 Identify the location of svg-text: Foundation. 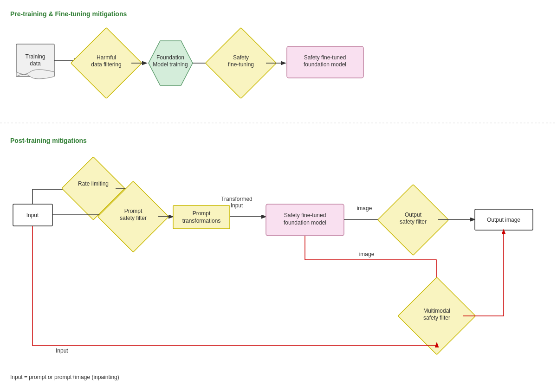
(170, 58).